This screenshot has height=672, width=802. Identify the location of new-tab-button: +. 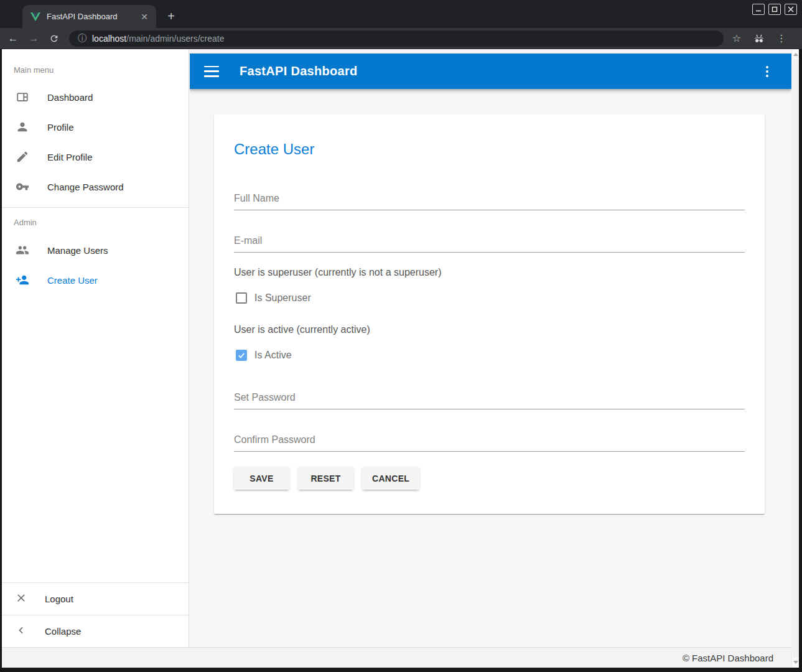
(171, 16).